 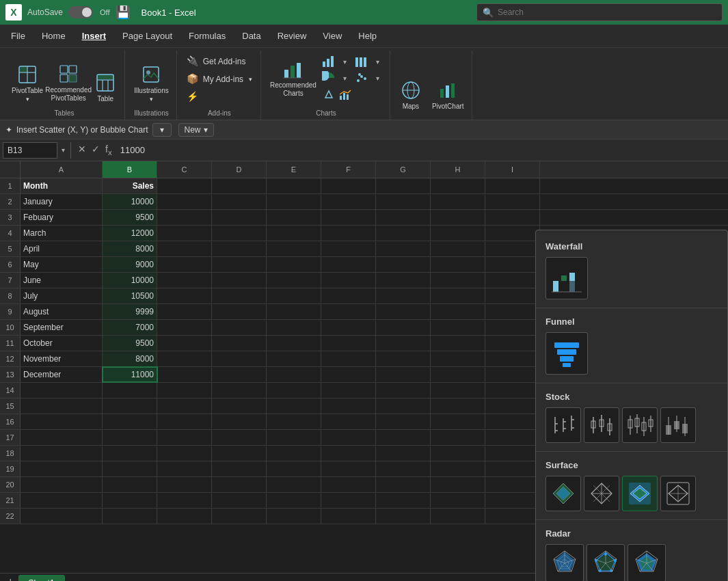 I want to click on col-header-C: C, so click(x=185, y=170).